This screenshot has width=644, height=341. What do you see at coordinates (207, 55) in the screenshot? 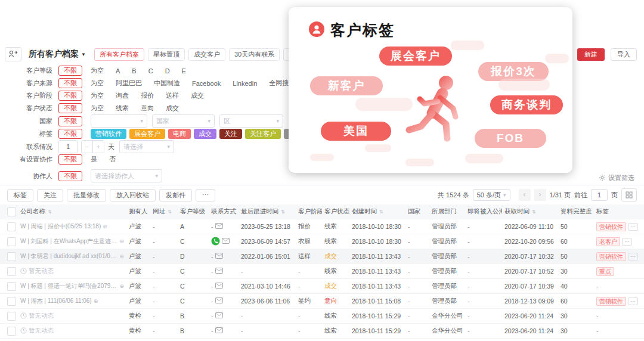
I see `tab-quick-filter-2: 成交客户` at bounding box center [207, 55].